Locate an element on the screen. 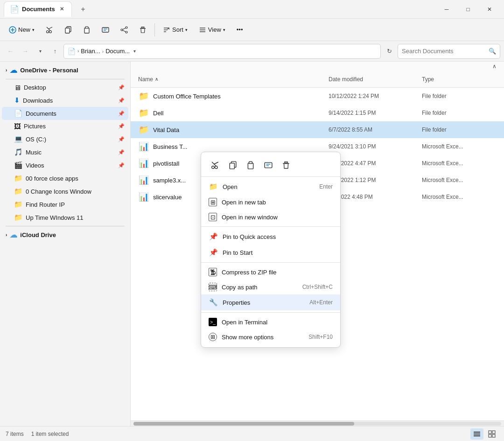 The image size is (504, 441). address-dropdown: ▾ is located at coordinates (134, 51).